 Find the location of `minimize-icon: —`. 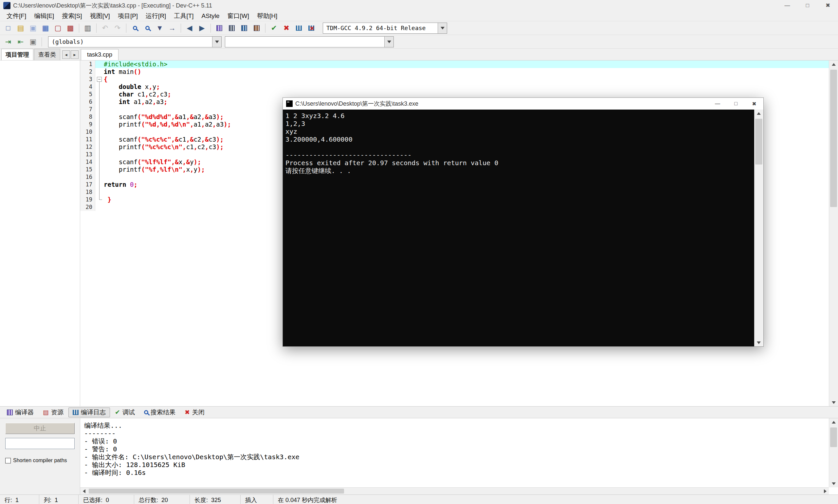

minimize-icon: — is located at coordinates (787, 5).